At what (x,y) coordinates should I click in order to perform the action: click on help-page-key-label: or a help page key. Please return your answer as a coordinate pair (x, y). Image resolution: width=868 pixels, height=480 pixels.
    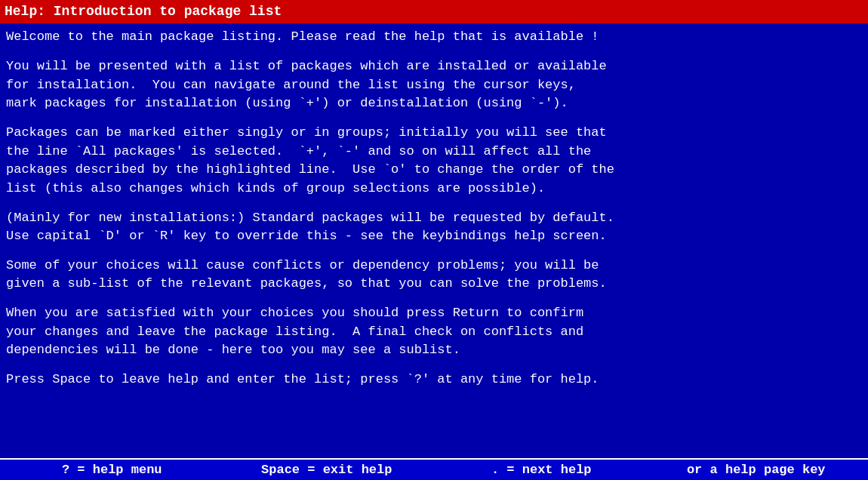
    Looking at the image, I should click on (756, 469).